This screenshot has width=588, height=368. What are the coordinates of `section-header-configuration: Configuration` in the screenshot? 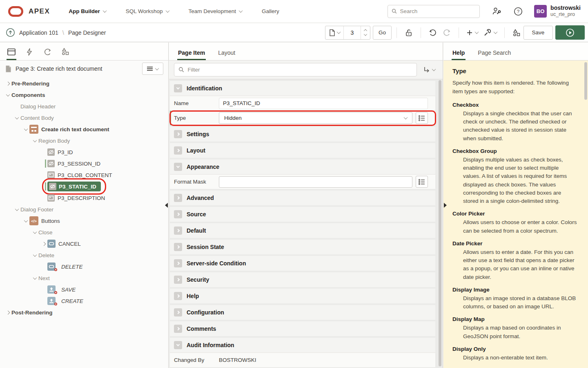 It's located at (303, 312).